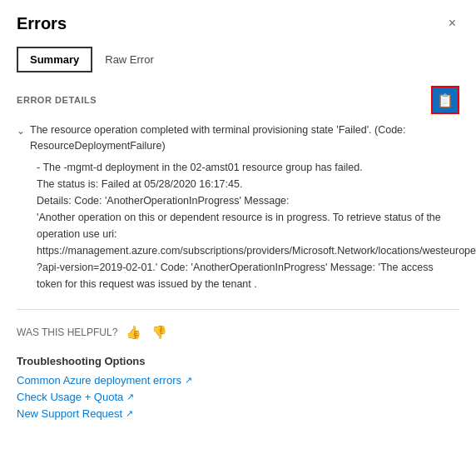 This screenshot has width=476, height=459. I want to click on external-link-icon-3: ↗, so click(130, 413).